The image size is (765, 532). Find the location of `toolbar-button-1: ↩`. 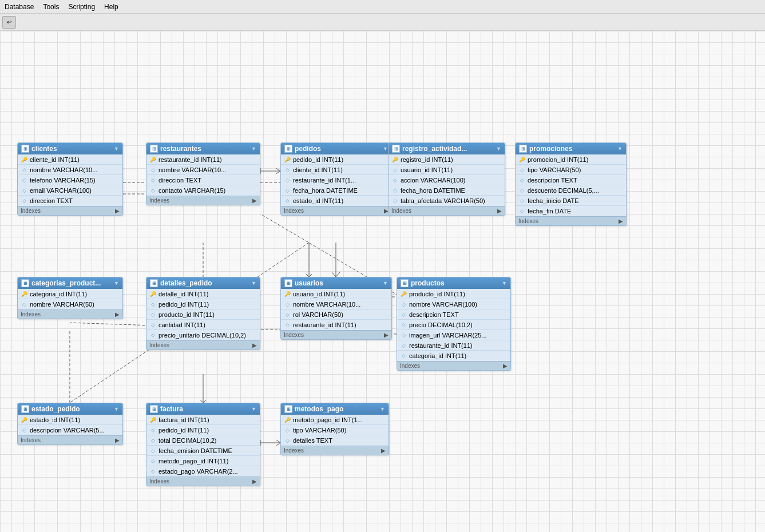

toolbar-button-1: ↩ is located at coordinates (9, 22).